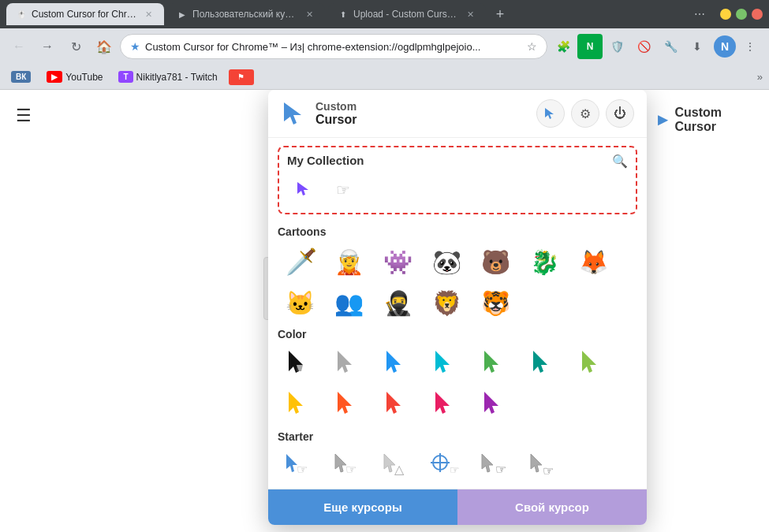  What do you see at coordinates (670, 47) in the screenshot?
I see `misc-icon: 🔧` at bounding box center [670, 47].